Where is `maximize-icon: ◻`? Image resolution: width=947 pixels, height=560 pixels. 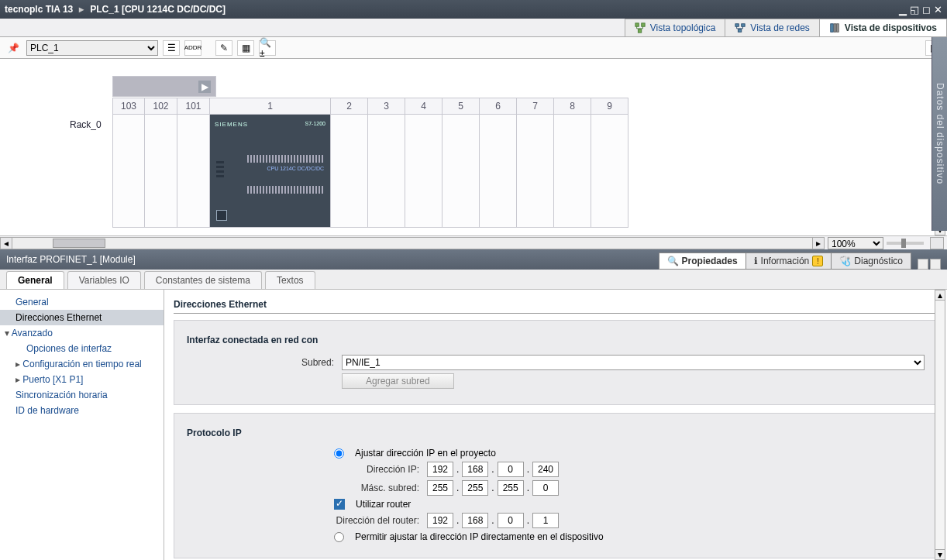
maximize-icon: ◻ is located at coordinates (927, 9).